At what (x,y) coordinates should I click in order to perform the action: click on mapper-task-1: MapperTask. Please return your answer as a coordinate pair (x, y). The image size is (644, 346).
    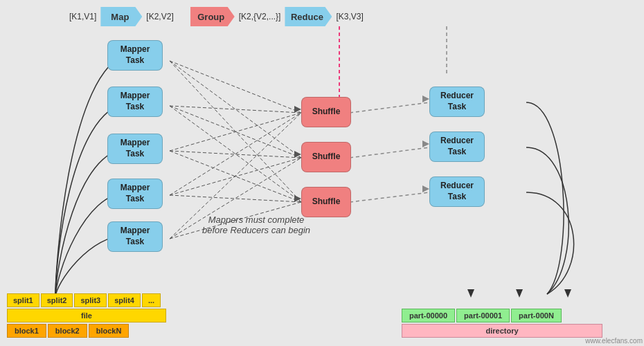
    Looking at the image, I should click on (135, 55).